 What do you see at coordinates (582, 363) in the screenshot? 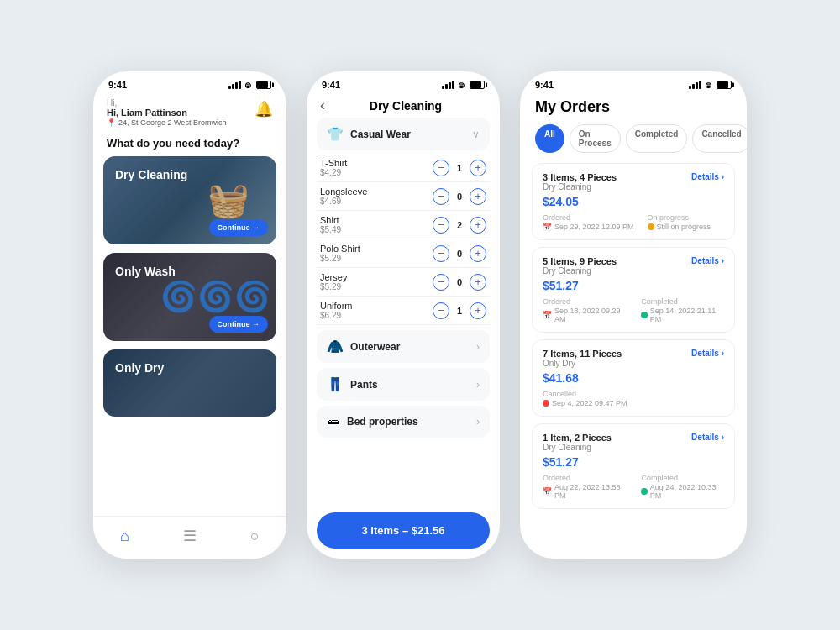
I see `order-subtitle: Only Dry` at bounding box center [582, 363].